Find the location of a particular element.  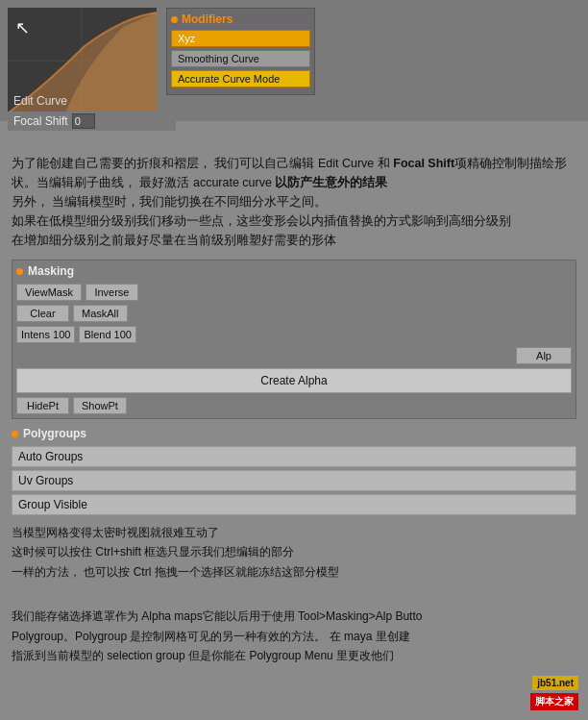

mask-row1: ViewMask Inverse is located at coordinates (294, 292).